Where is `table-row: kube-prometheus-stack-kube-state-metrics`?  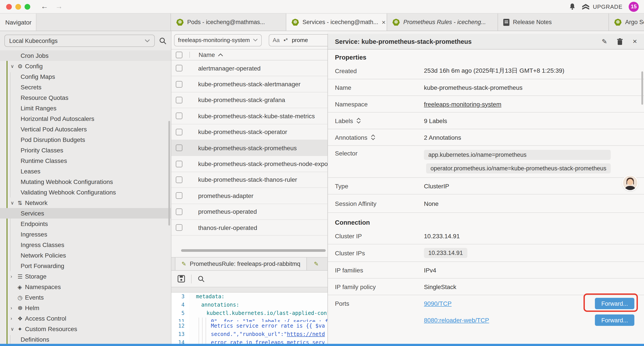
table-row: kube-prometheus-stack-kube-state-metrics is located at coordinates (259, 116).